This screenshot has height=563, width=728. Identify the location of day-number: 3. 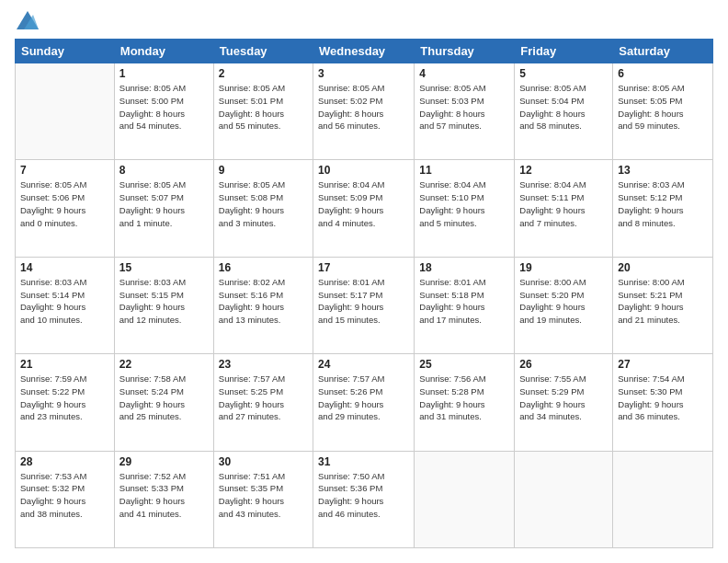
(364, 74).